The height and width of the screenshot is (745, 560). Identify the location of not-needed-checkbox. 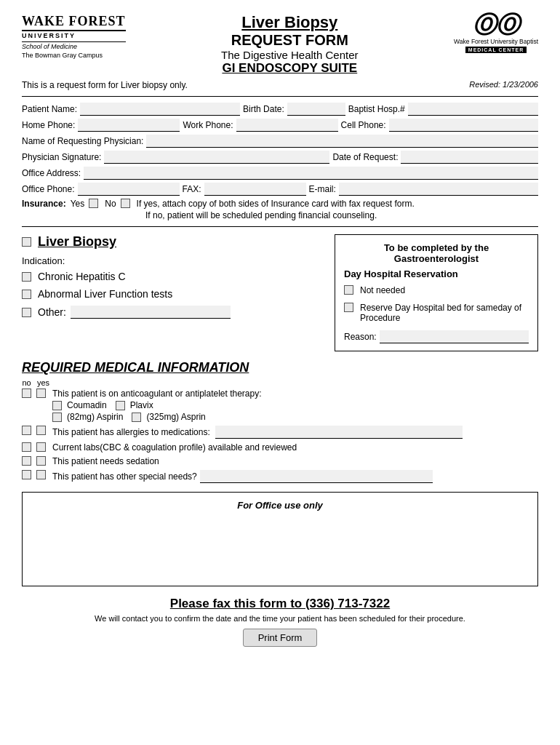
(349, 290).